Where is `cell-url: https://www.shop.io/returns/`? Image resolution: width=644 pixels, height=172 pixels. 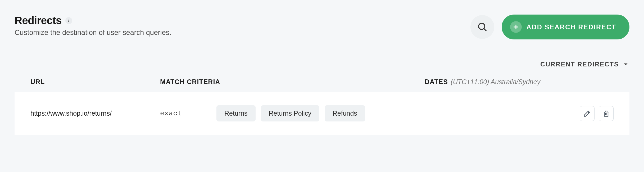 cell-url: https://www.shop.io/returns/ is located at coordinates (95, 113).